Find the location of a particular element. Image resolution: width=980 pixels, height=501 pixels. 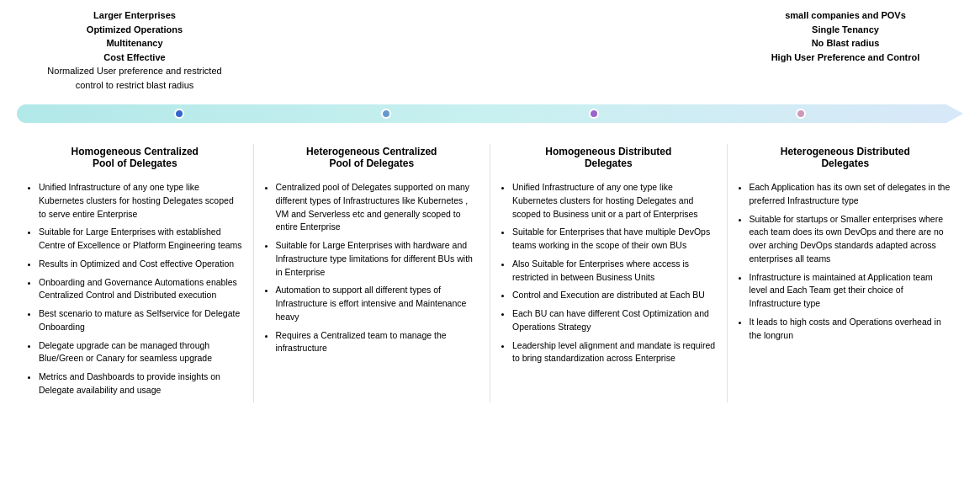

dot-col1 is located at coordinates (179, 114).